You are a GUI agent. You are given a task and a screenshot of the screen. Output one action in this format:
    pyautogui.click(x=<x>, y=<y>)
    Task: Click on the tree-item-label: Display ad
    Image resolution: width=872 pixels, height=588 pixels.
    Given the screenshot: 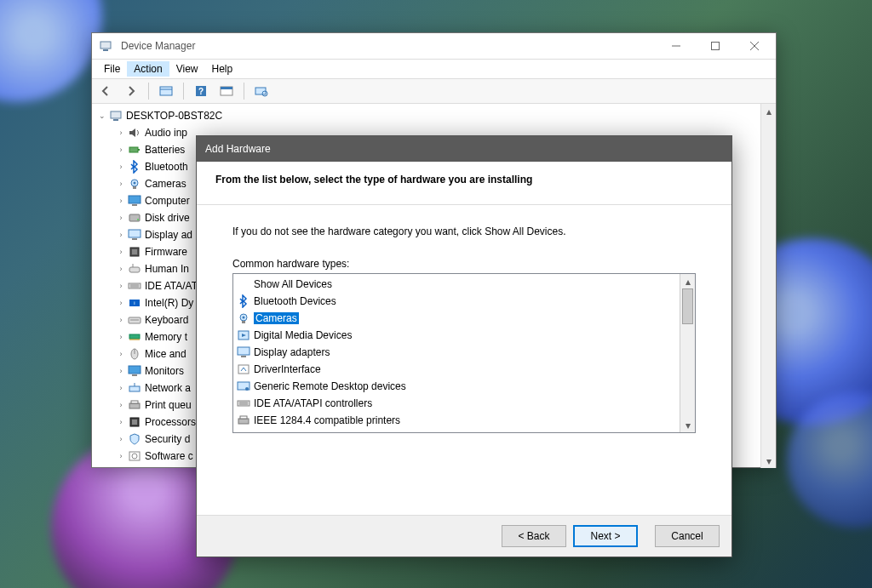 What is the action you would take?
    pyautogui.click(x=169, y=235)
    